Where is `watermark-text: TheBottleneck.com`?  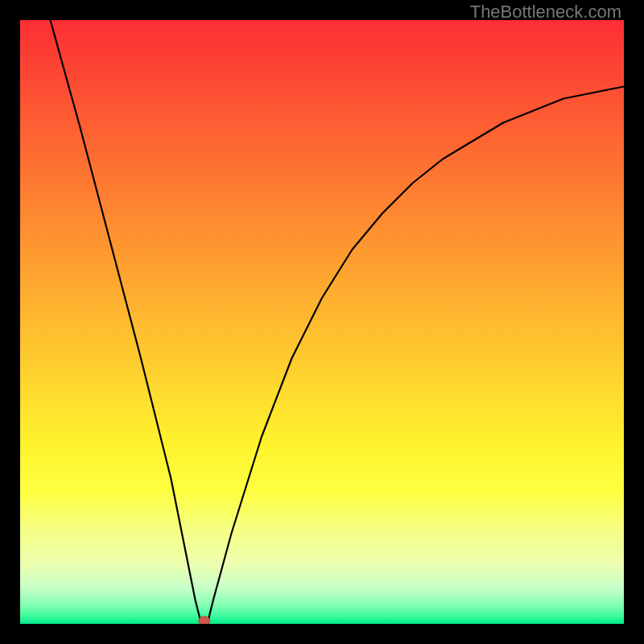 watermark-text: TheBottleneck.com is located at coordinates (546, 12).